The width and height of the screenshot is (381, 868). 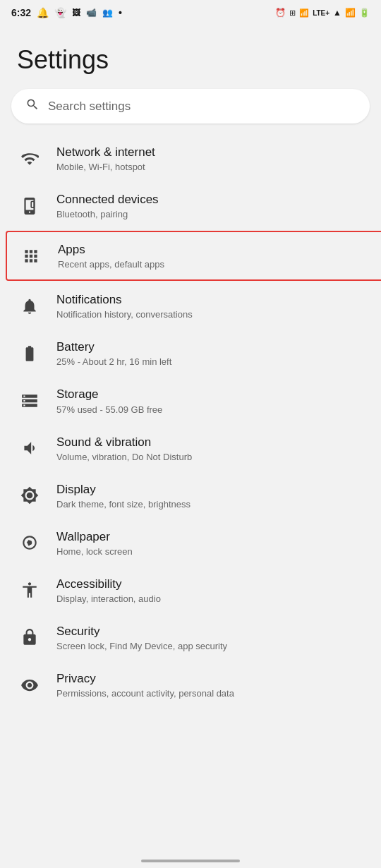 I want to click on network-title: Network & internet, so click(x=106, y=152).